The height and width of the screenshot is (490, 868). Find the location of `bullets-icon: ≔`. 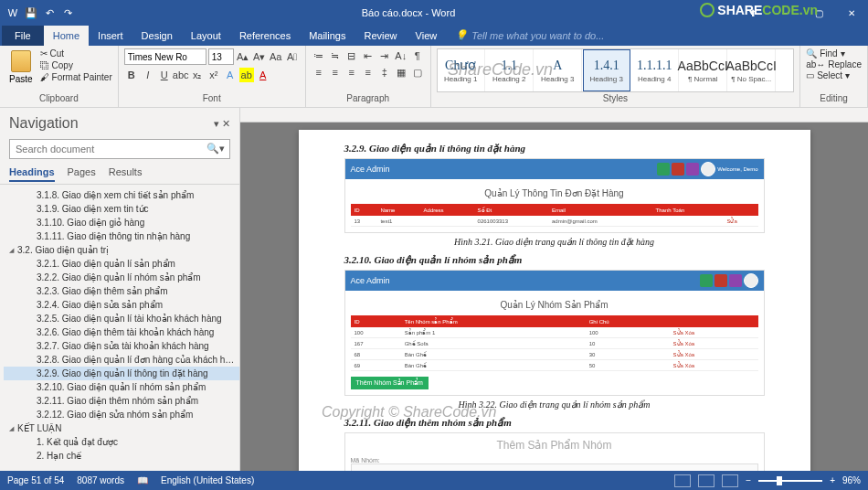

bullets-icon: ≔ is located at coordinates (319, 56).